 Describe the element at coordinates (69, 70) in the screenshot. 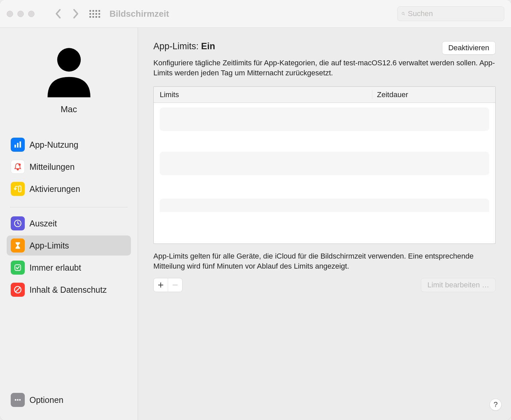

I see `person-icon` at that location.